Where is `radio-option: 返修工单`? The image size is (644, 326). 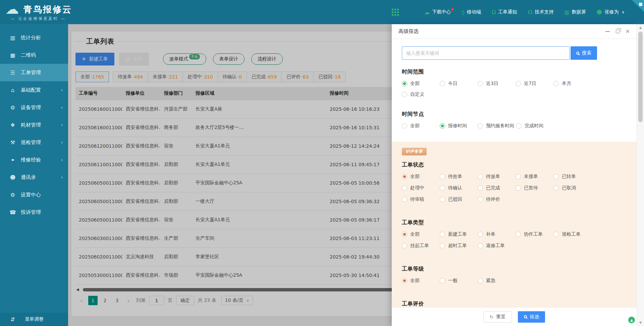
radio-option: 返修工单 is located at coordinates (496, 246).